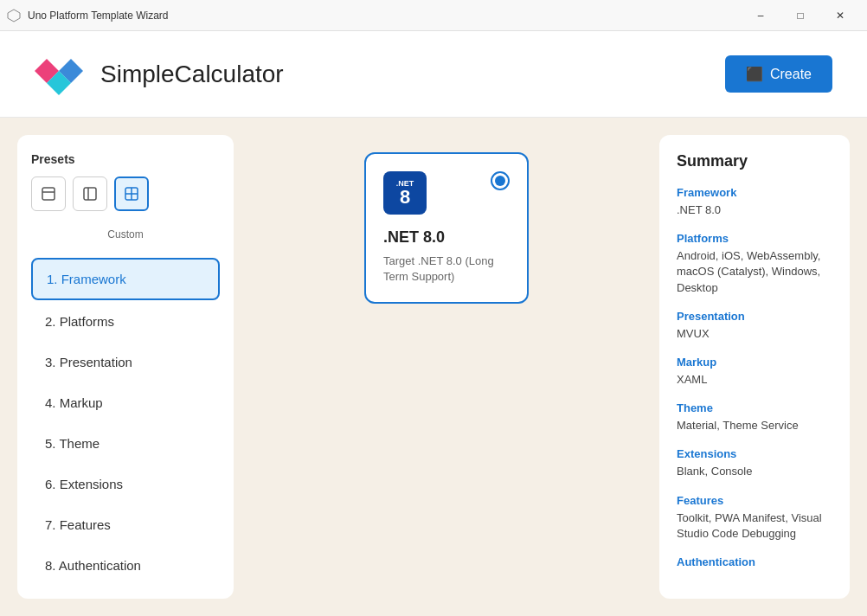  What do you see at coordinates (125, 403) in the screenshot?
I see `nav-item-markup: 4. Markup` at bounding box center [125, 403].